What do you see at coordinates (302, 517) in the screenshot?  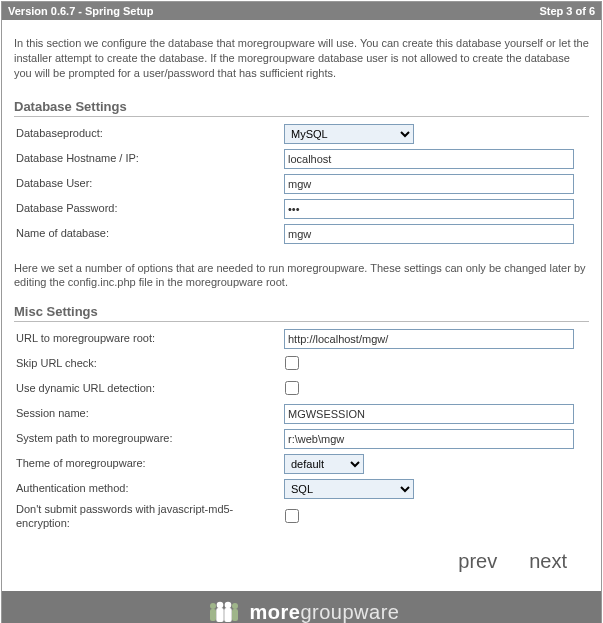 I see `row-md5: Don't submit passwords with javascript-m…` at bounding box center [302, 517].